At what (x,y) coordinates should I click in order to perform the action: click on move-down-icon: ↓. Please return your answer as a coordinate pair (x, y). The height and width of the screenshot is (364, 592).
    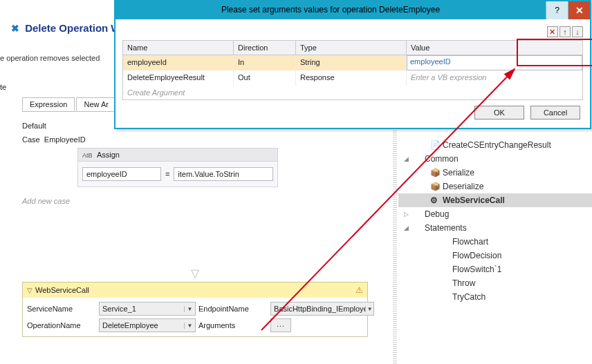
    Looking at the image, I should click on (577, 32).